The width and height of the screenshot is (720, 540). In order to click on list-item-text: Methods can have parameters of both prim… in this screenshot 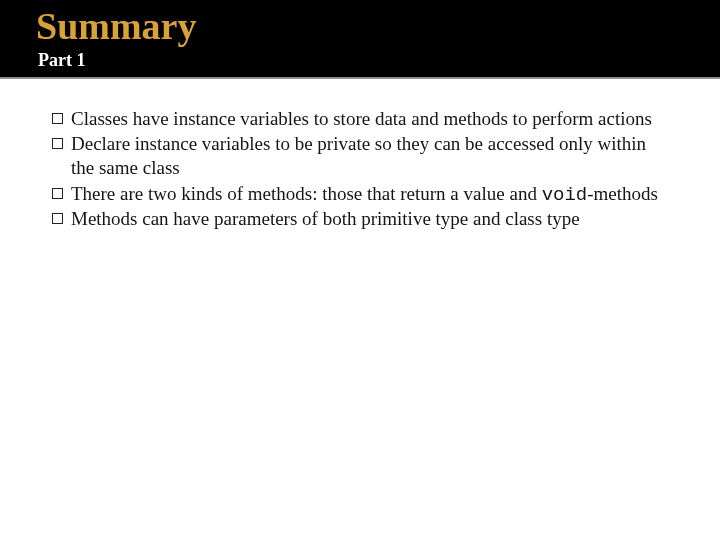, I will do `click(370, 220)`.